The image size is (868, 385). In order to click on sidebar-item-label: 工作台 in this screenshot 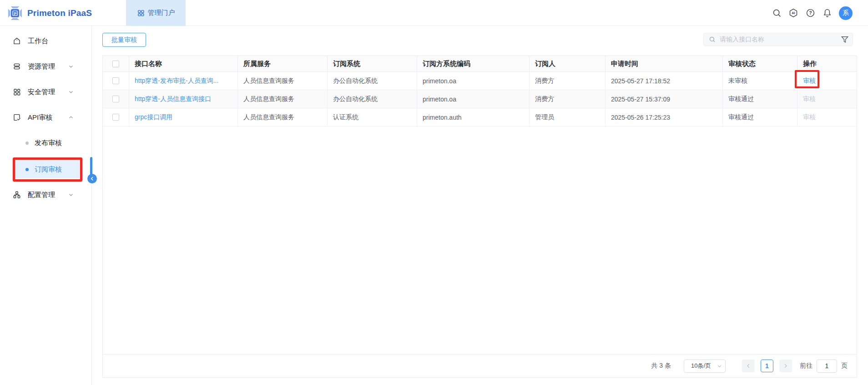, I will do `click(38, 41)`.